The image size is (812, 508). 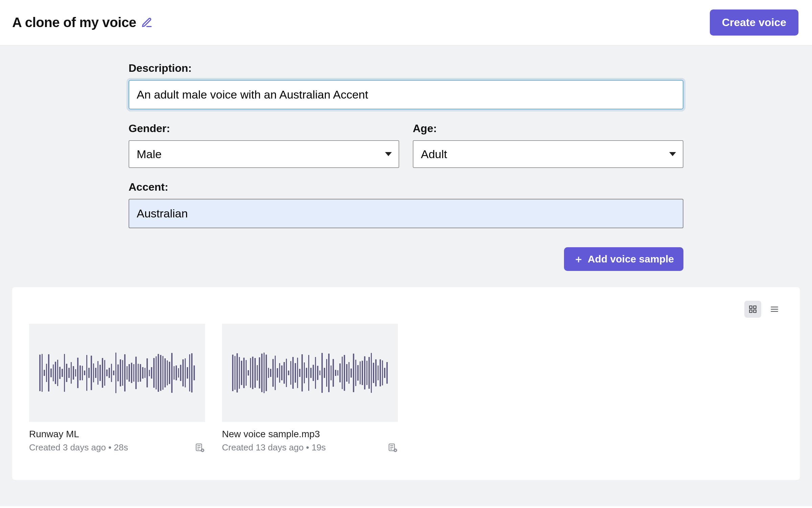 I want to click on list-view-button, so click(x=774, y=309).